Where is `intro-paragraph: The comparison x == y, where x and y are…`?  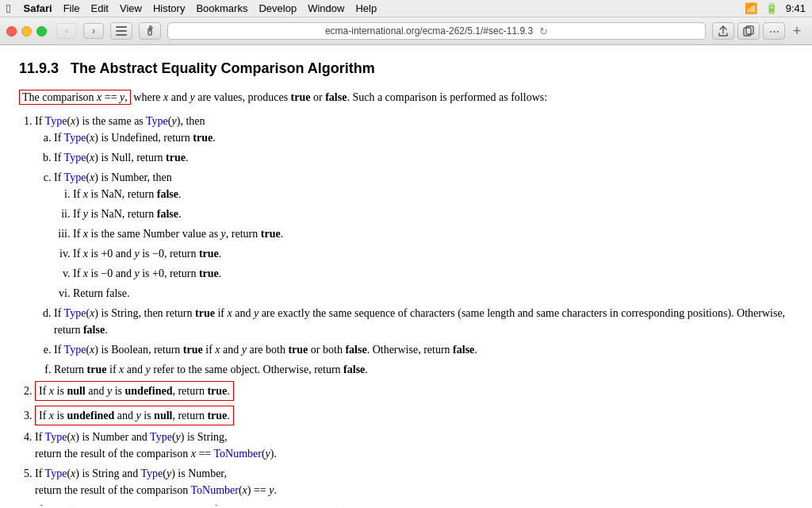
intro-paragraph: The comparison x == y, where x and y are… is located at coordinates (406, 98).